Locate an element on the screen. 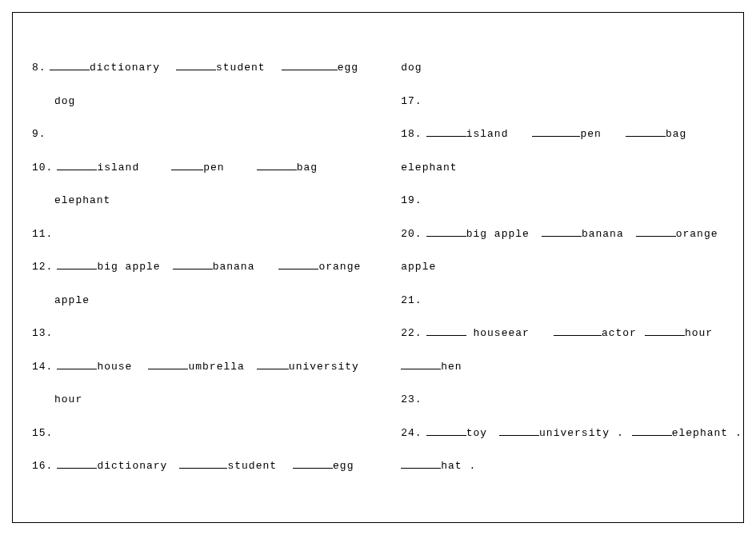 The height and width of the screenshot is (535, 756). exercise-line: 20.big applebananaorange is located at coordinates (571, 234).